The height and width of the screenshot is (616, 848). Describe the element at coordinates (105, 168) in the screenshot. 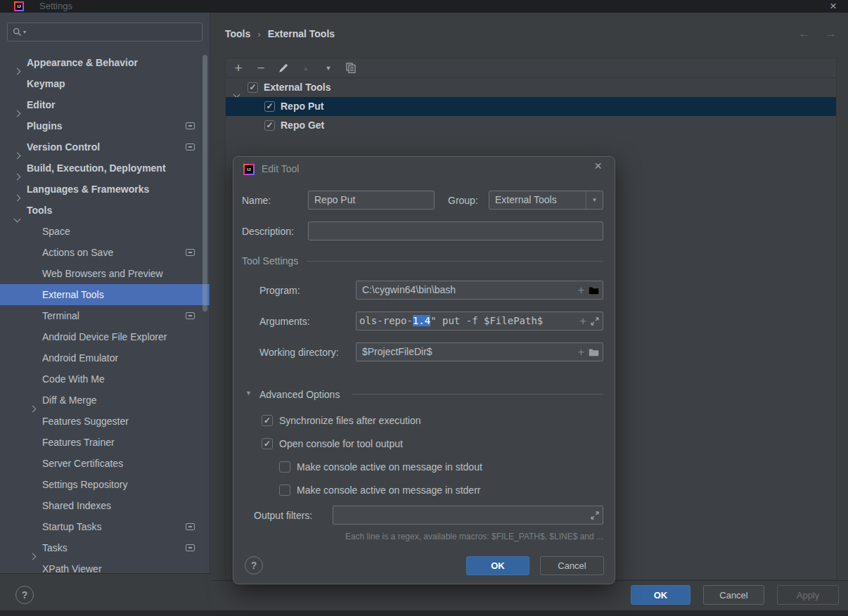

I see `sidebar-item-build-execution-deployment: Build, Execution, Deployment` at that location.